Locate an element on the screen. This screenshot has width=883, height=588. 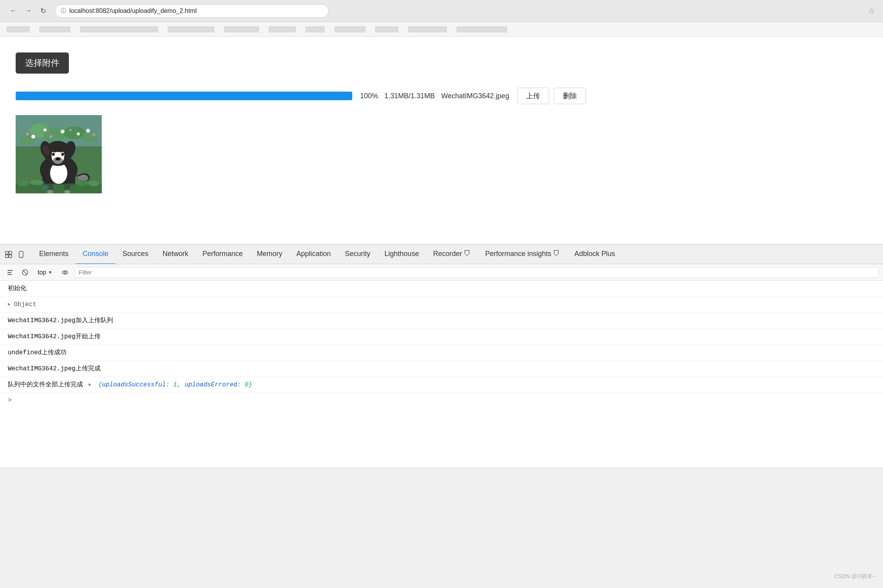
tab-performance: Performance is located at coordinates (222, 254).